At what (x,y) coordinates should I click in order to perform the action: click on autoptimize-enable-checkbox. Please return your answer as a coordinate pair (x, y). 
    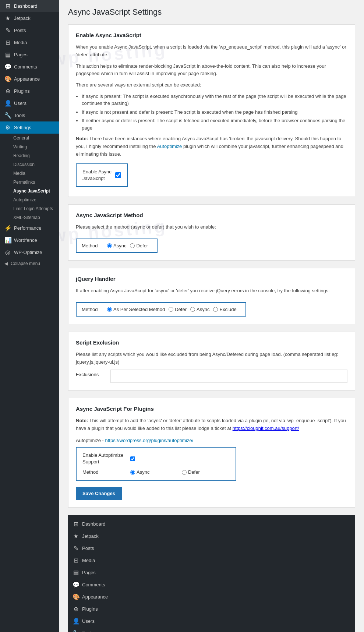
    Looking at the image, I should click on (132, 459).